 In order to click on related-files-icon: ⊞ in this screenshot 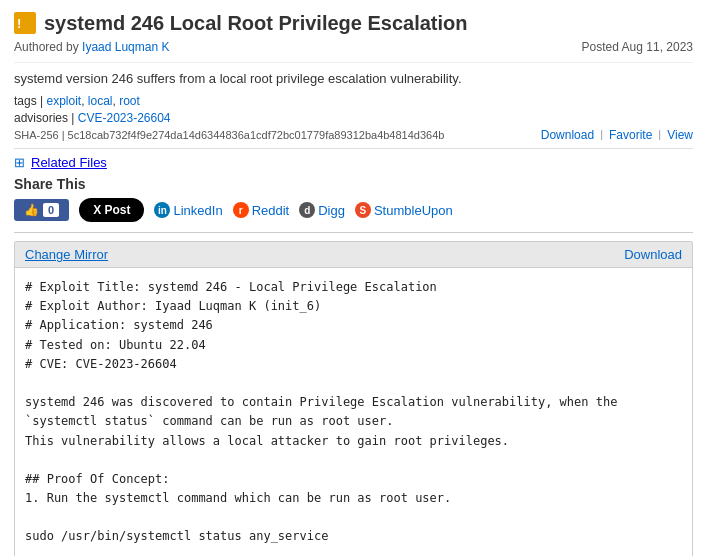, I will do `click(20, 162)`.